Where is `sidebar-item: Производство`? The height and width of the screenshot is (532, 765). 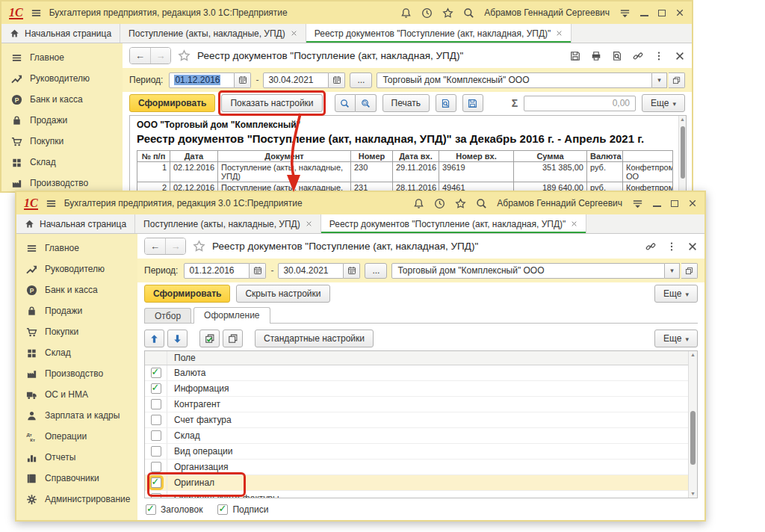
sidebar-item: Производство is located at coordinates (77, 374).